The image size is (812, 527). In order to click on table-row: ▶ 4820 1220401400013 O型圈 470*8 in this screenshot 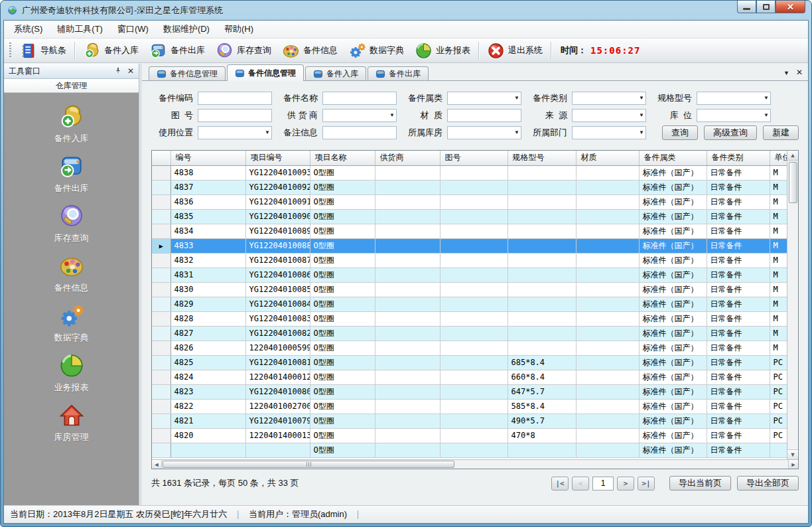, I will do `click(470, 435)`.